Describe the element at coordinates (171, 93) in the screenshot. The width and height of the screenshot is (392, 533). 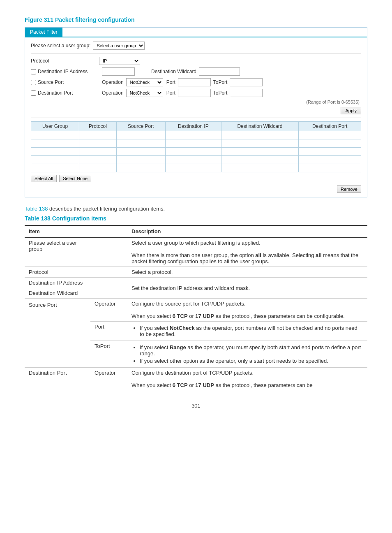
I see `port-label-dp: Port` at that location.